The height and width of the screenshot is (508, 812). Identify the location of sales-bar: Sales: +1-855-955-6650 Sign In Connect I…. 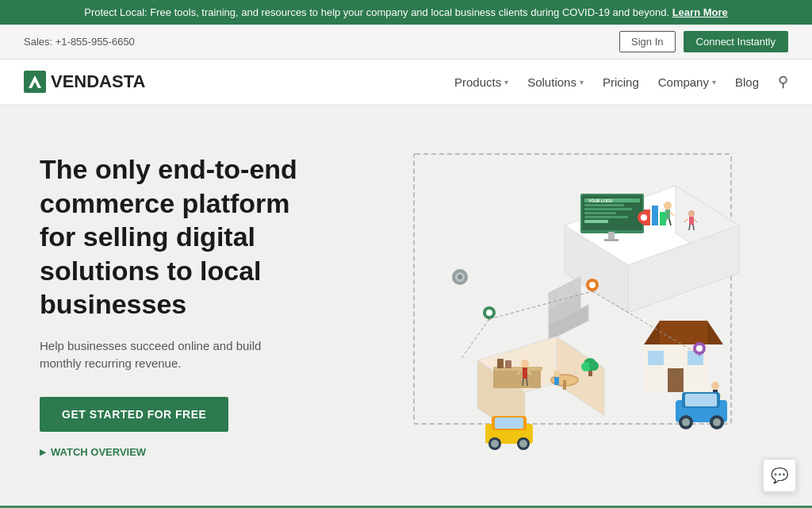
(406, 42).